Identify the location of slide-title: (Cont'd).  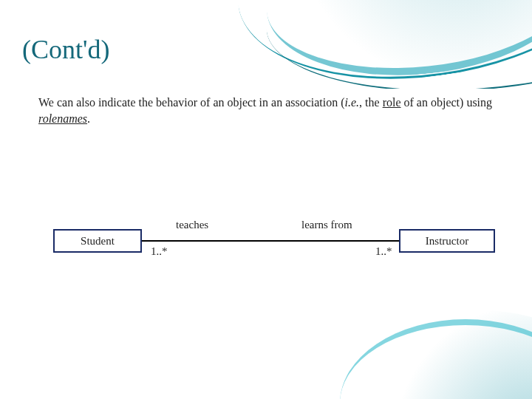
(66, 50).